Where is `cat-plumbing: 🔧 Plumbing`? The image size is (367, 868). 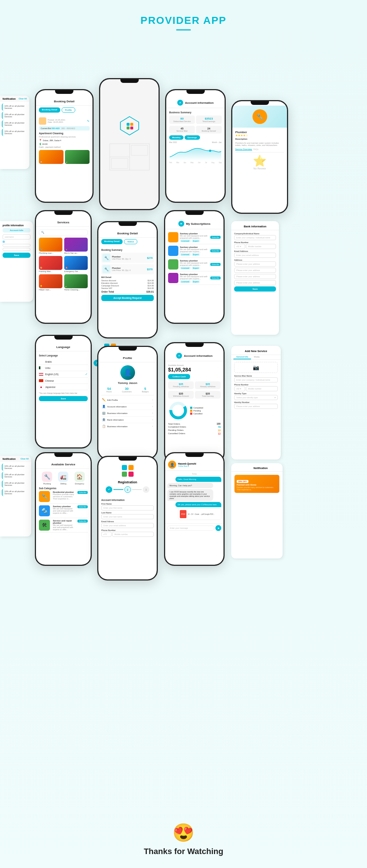 cat-plumbing: 🔧 Plumbing is located at coordinates (47, 478).